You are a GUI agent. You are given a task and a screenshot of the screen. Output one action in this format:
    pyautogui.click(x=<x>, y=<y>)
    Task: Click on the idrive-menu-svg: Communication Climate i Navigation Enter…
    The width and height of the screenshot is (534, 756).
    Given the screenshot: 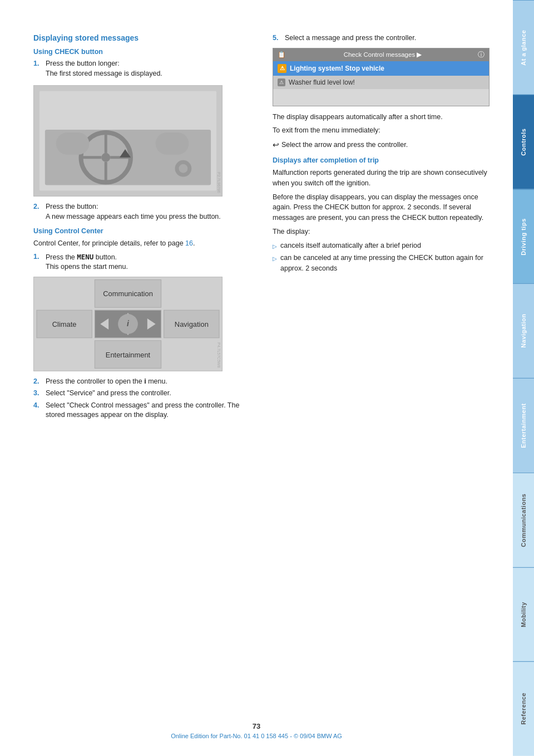 What is the action you would take?
    pyautogui.click(x=128, y=324)
    